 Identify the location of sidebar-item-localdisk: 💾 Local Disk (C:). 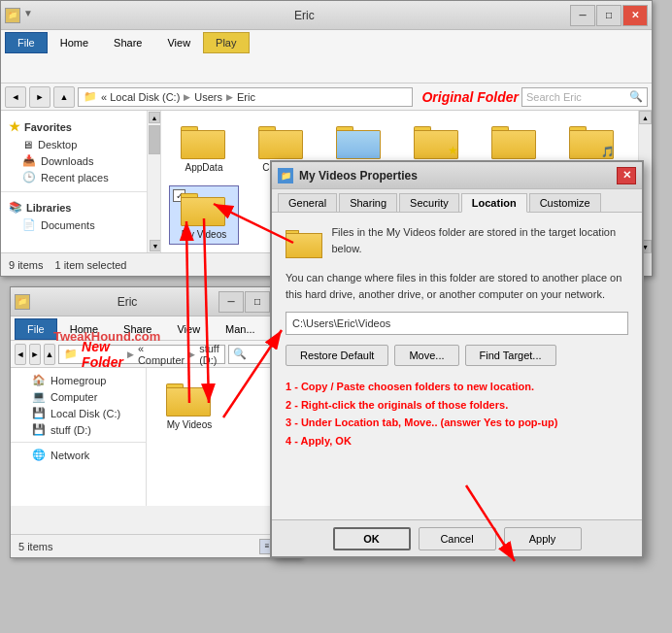
(78, 414).